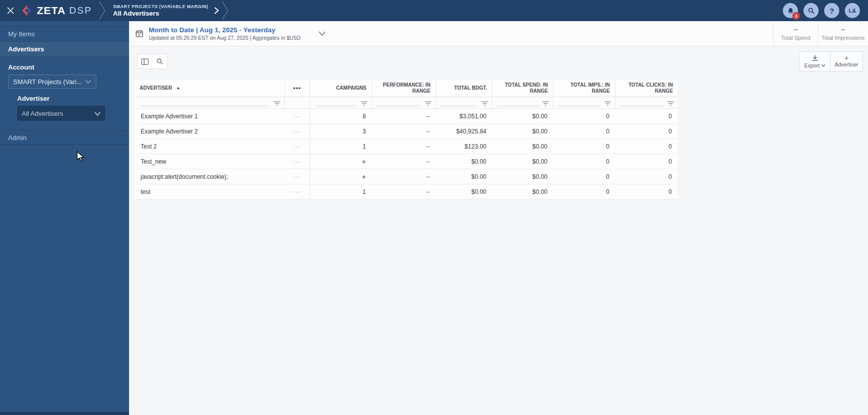 This screenshot has width=868, height=415. Describe the element at coordinates (847, 61) in the screenshot. I see `add-advertiser-button: + Advertiser` at that location.